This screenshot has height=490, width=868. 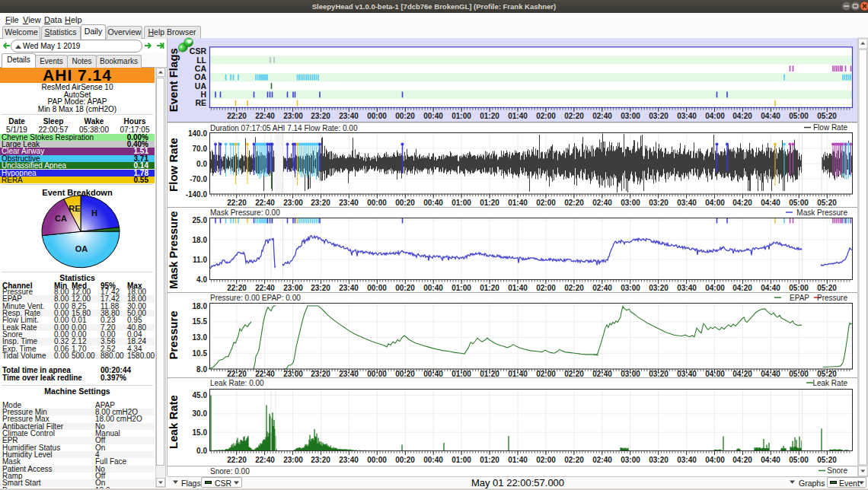 What do you see at coordinates (799, 298) in the screenshot?
I see `svg-text: EPAP` at bounding box center [799, 298].